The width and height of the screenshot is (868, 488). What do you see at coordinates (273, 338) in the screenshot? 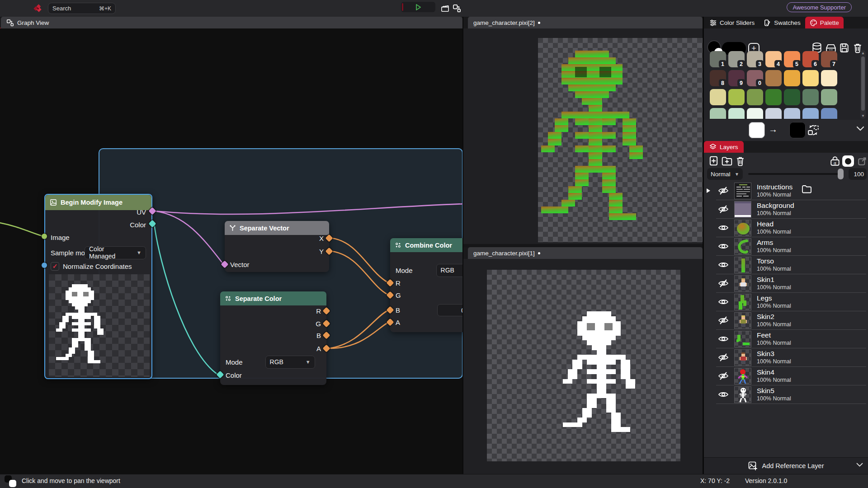
I see `node-separate-color: Separate Color R G B A Mode RGB ▼ Color` at bounding box center [273, 338].